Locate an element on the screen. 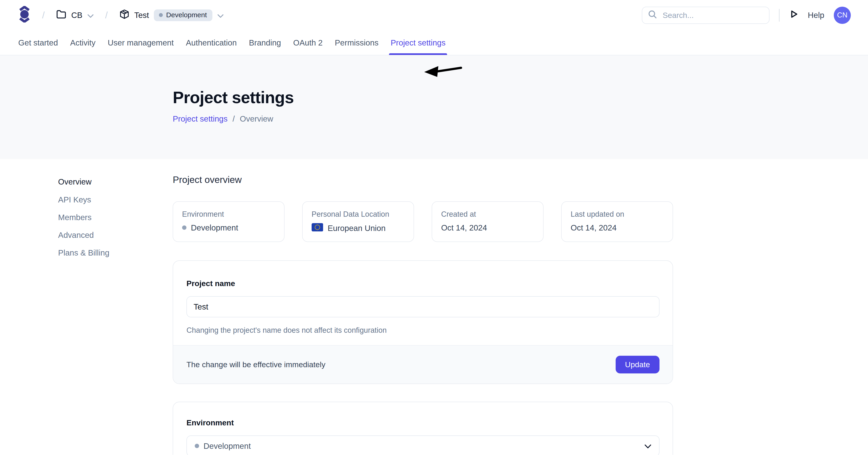 The image size is (868, 455). search-box is located at coordinates (706, 16).